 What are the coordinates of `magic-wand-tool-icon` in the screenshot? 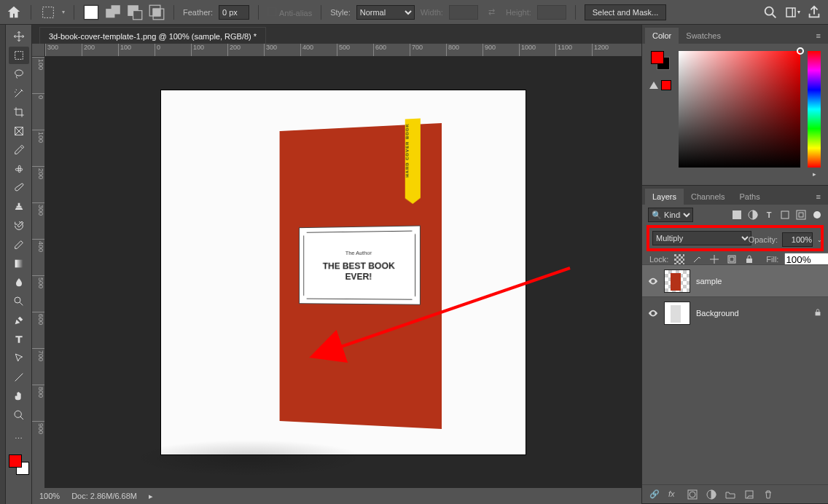 It's located at (19, 93).